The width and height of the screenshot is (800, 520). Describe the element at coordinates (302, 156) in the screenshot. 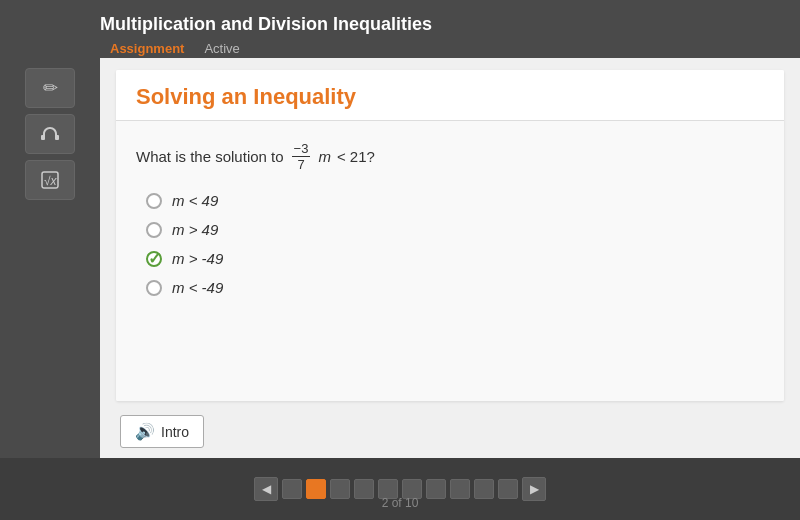

I see `fraction: −3 7` at that location.